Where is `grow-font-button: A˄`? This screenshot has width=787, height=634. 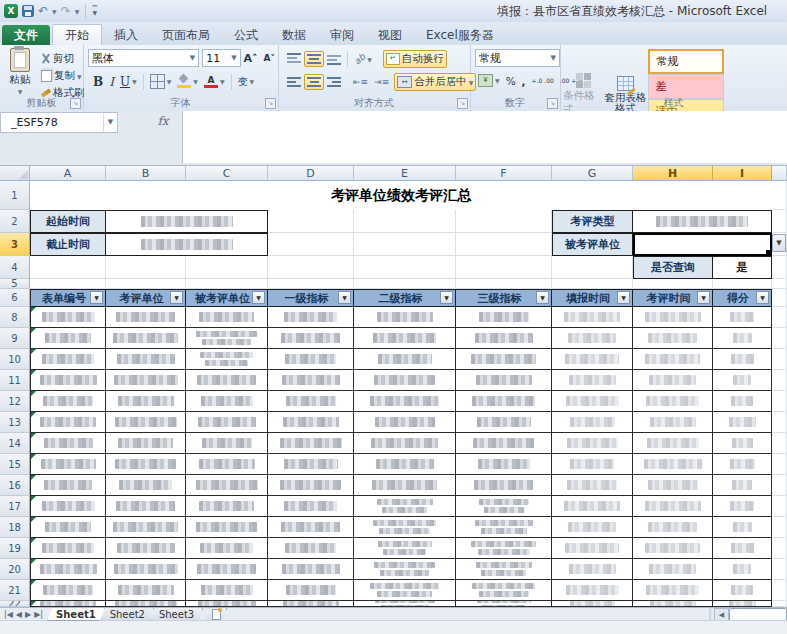 grow-font-button: A˄ is located at coordinates (251, 58).